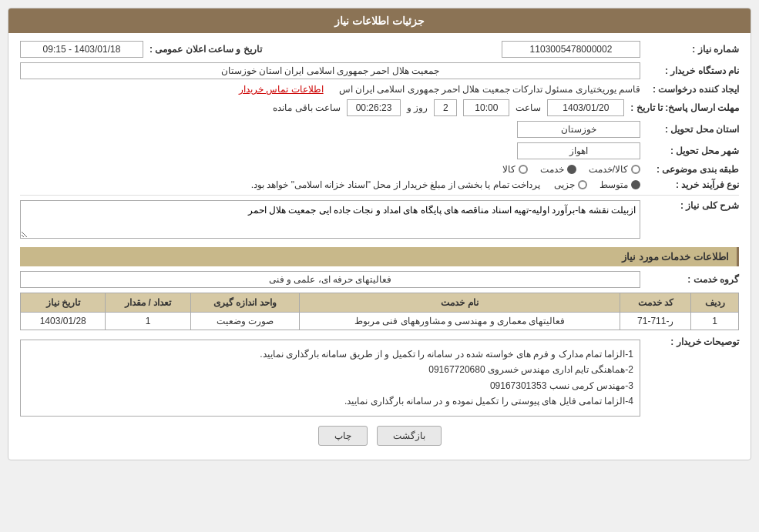 Image resolution: width=759 pixels, height=532 pixels. I want to click on radio-jozvi-circle, so click(583, 185).